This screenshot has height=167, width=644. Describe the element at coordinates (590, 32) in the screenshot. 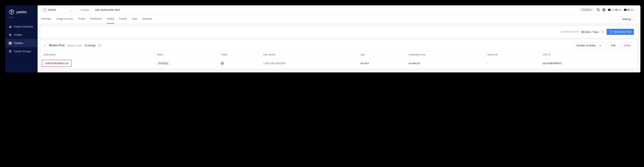

I see `rate-value: $0.3411 / hour` at that location.